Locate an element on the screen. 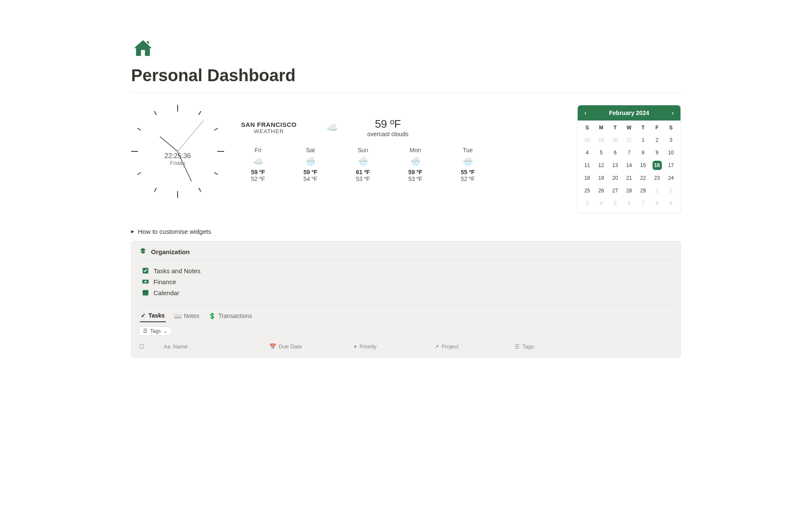  calendar-day: 10 is located at coordinates (671, 153).